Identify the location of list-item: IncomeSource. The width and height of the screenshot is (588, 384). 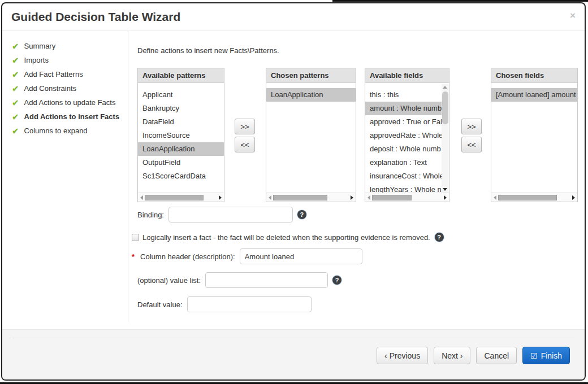
(181, 136).